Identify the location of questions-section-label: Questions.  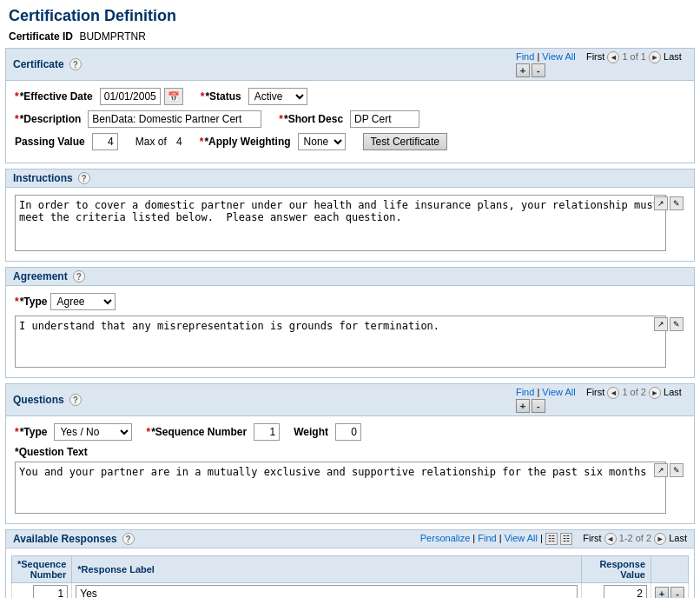
(38, 400).